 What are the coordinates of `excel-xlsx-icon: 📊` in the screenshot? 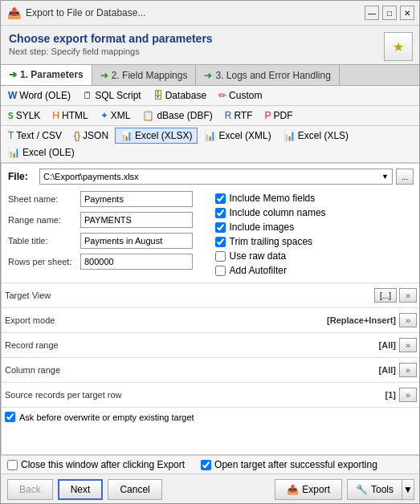 It's located at (127, 136).